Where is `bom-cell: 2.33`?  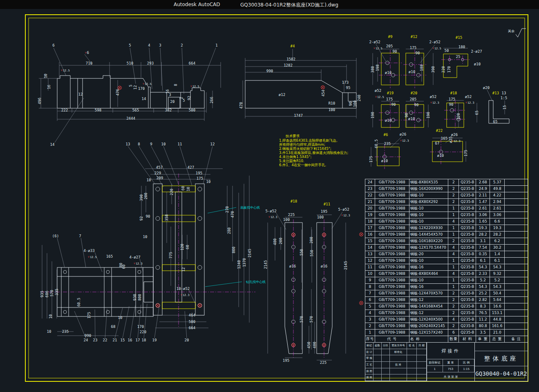 bom-cell: 2.33 is located at coordinates (483, 274).